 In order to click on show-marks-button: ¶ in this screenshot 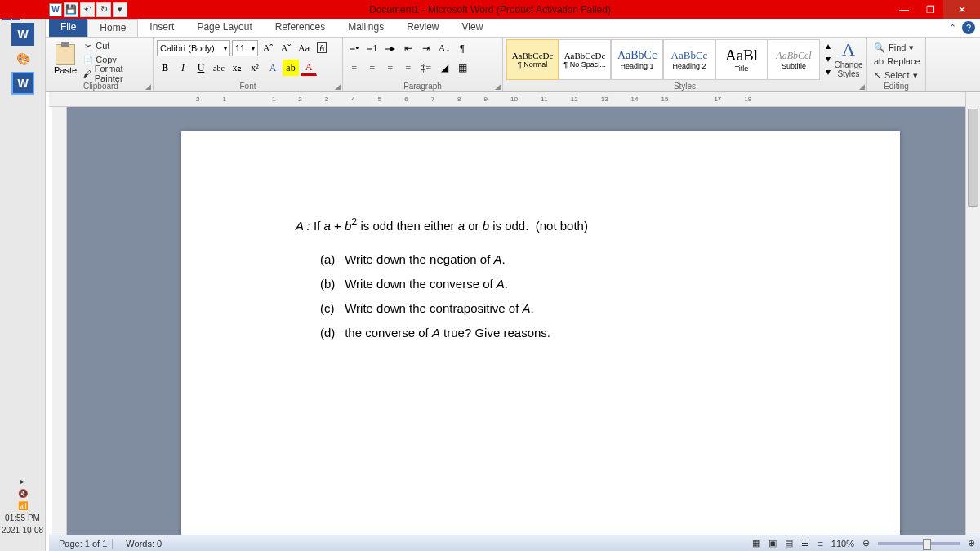, I will do `click(462, 48)`.